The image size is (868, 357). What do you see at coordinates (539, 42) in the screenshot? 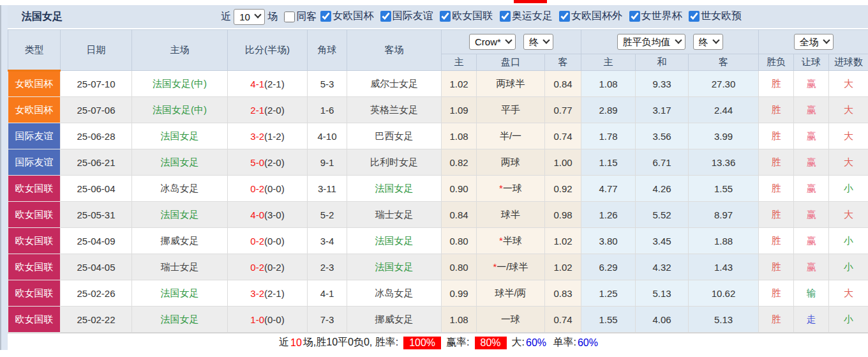
I see `odds-state-select: 终` at bounding box center [539, 42].